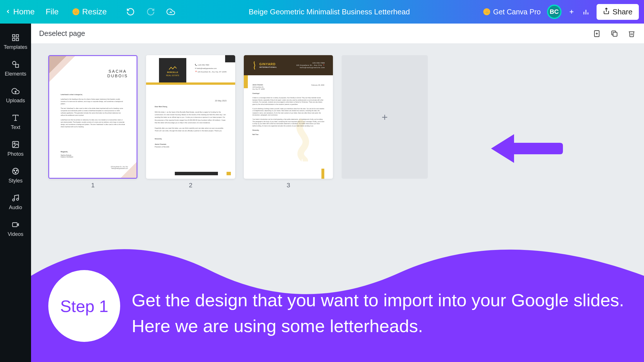 This screenshot has width=644, height=362. Describe the element at coordinates (211, 68) in the screenshot. I see `contact-block: 📞 +123-456-7890 ✉ hello@reallygreatsite.…` at that location.